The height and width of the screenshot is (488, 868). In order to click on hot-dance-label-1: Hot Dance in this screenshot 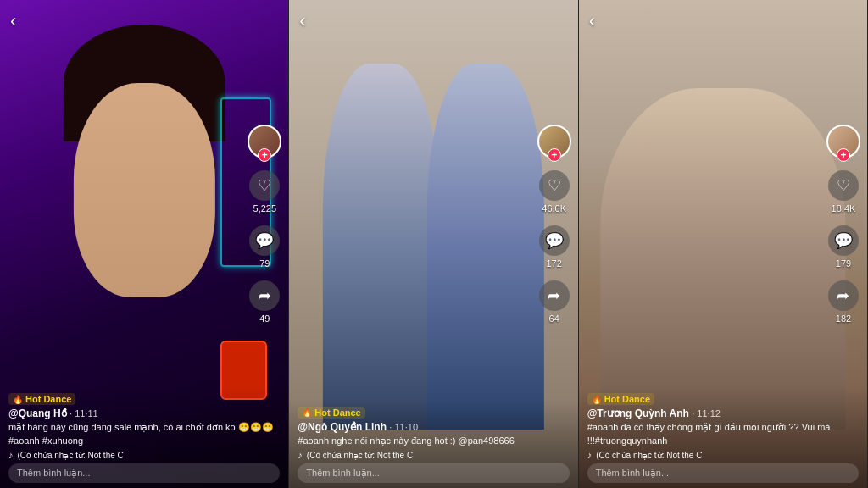, I will do `click(48, 399)`.